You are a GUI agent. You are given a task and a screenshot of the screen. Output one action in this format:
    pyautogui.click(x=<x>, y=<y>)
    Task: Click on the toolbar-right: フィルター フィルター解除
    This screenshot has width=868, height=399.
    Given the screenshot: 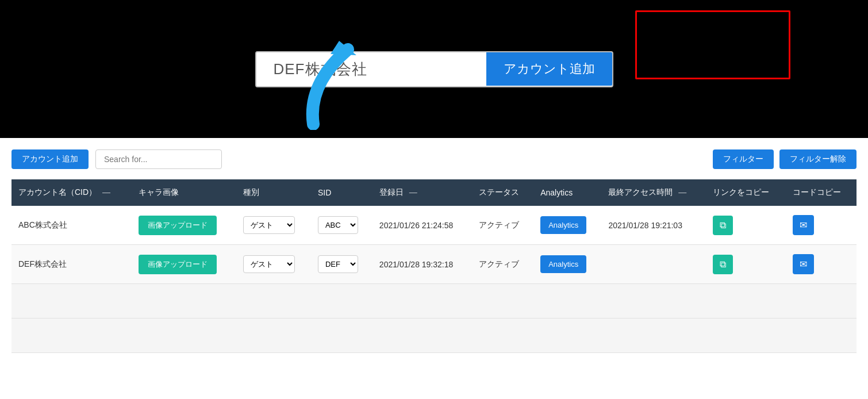 What is the action you would take?
    pyautogui.click(x=785, y=159)
    